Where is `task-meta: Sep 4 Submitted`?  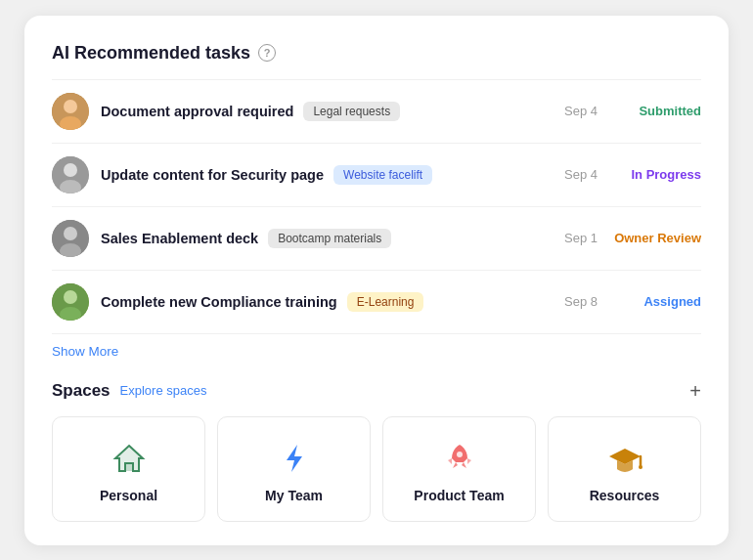
task-meta: Sep 4 Submitted is located at coordinates (633, 111).